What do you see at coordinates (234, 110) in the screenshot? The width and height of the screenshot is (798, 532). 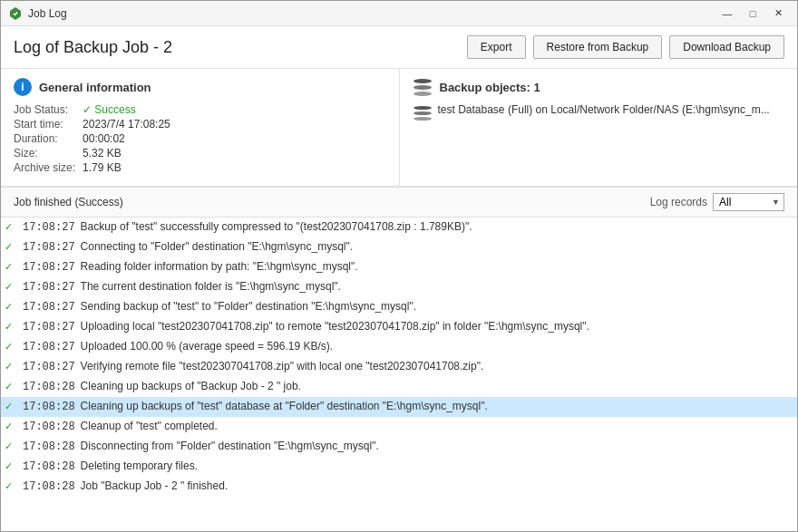 I see `job-status-value: ✓ Success` at bounding box center [234, 110].